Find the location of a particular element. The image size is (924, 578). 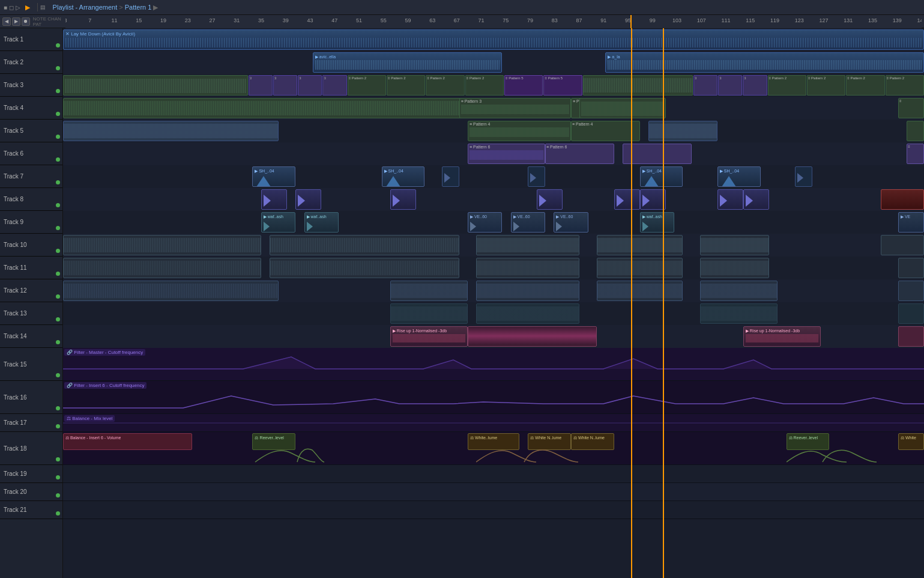

ruler-mark-51: 51 is located at coordinates (359, 20).